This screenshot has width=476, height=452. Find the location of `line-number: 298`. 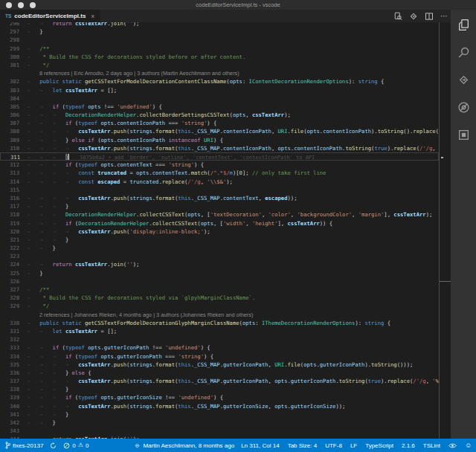

line-number: 298 is located at coordinates (10, 40).